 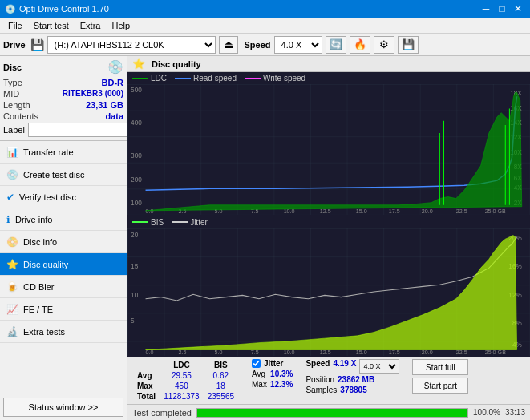 What do you see at coordinates (38, 287) in the screenshot?
I see `sidebar-item-label-cd-bier: CD Bier` at bounding box center [38, 287].